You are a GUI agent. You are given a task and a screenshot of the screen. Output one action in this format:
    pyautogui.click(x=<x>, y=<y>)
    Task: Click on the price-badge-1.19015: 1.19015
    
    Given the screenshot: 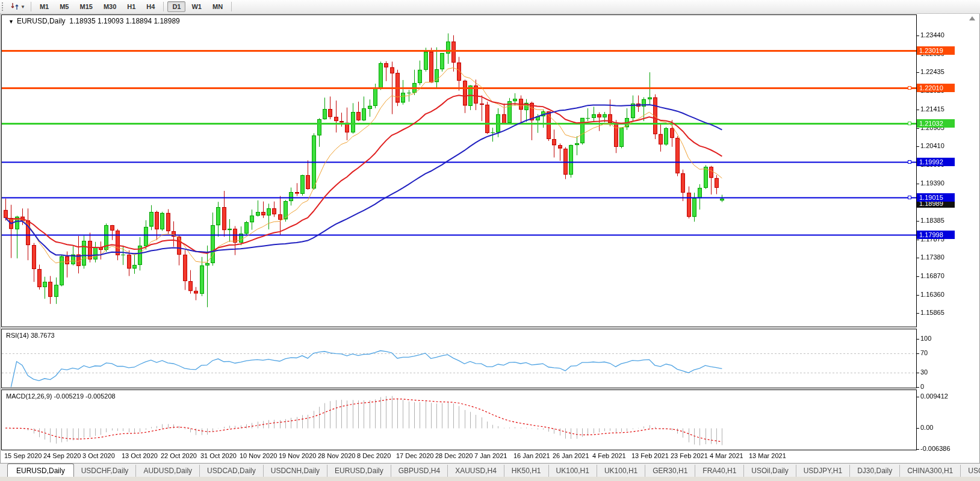 What is the action you would take?
    pyautogui.click(x=935, y=197)
    